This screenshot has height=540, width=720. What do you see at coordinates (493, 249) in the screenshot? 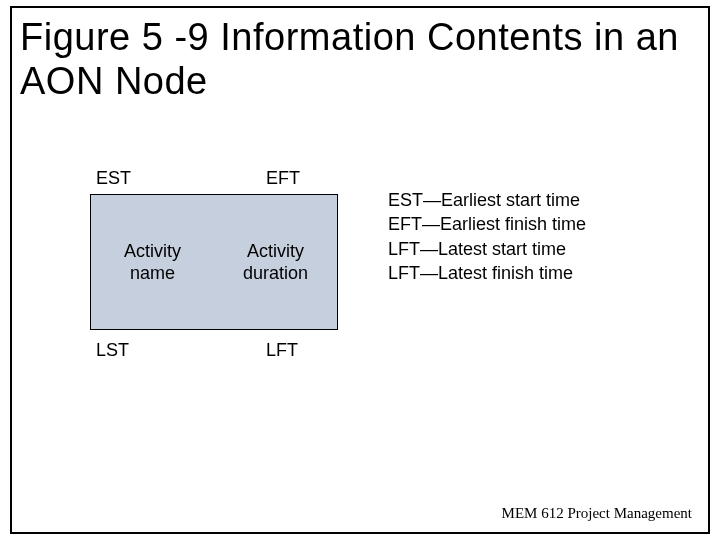
I see `legend-def: —Latest start time` at bounding box center [493, 249].